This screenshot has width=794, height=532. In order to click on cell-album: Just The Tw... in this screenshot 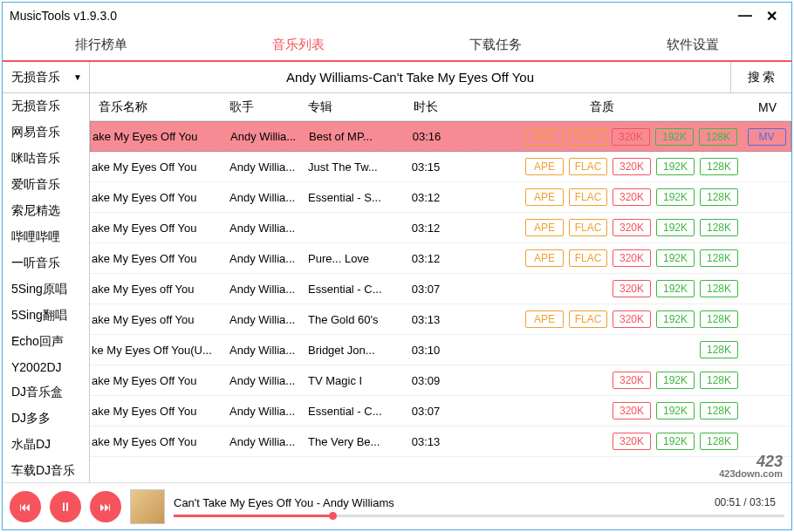, I will do `click(349, 167)`.